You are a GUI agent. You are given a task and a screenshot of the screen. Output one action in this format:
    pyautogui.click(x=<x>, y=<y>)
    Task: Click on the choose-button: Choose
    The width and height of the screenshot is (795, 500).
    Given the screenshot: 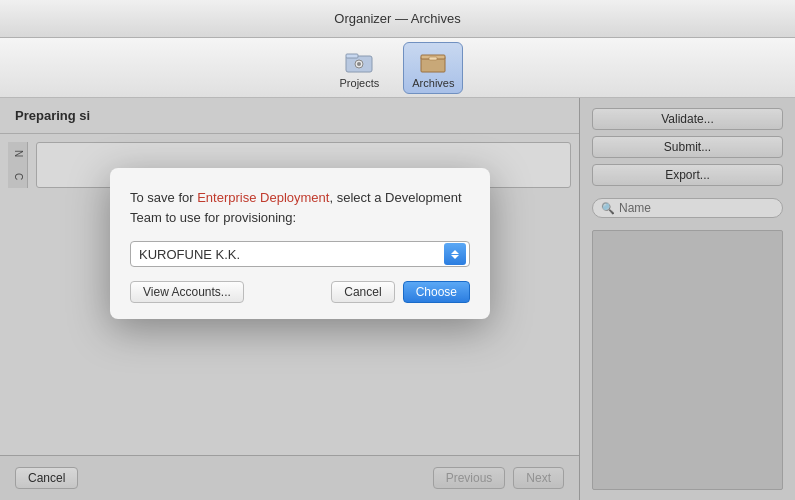 What is the action you would take?
    pyautogui.click(x=436, y=292)
    